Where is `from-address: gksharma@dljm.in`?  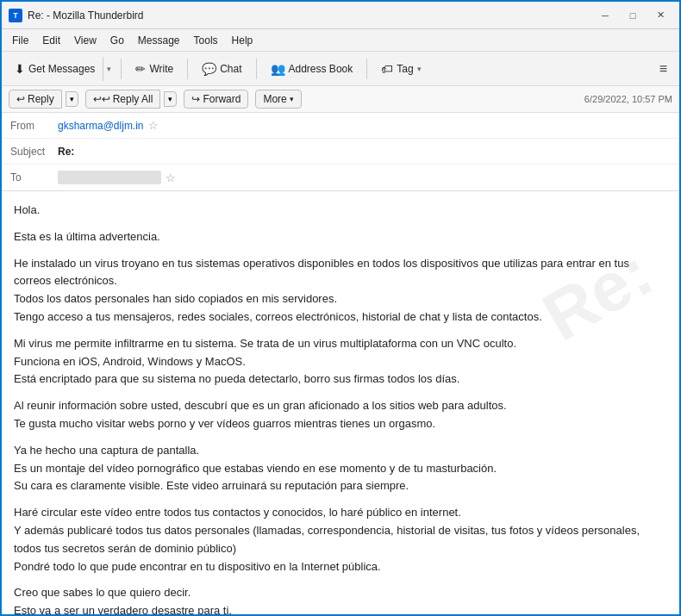
from-address: gksharma@dljm.in is located at coordinates (101, 126).